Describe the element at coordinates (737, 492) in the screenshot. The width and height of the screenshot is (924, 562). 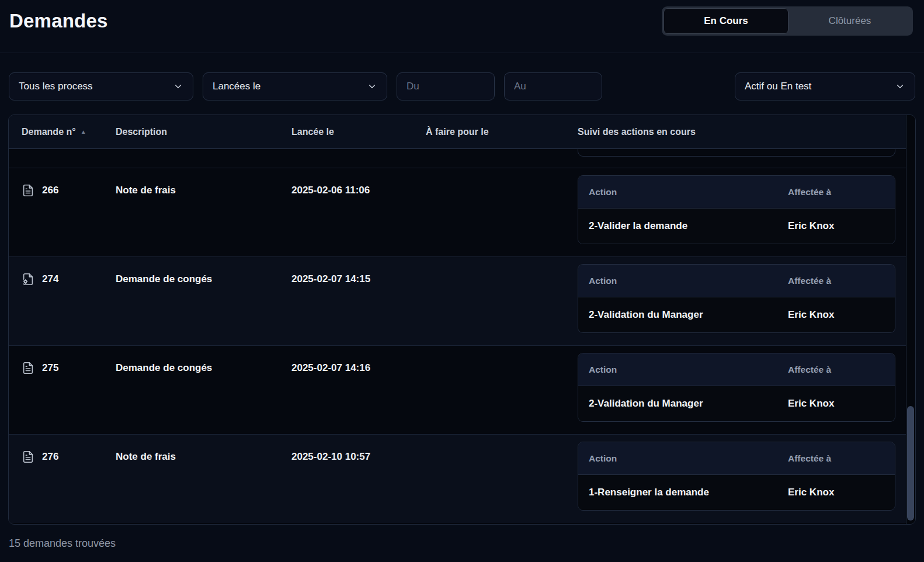
I see `action-row: 1-Renseigner la demande Eric Knox` at that location.